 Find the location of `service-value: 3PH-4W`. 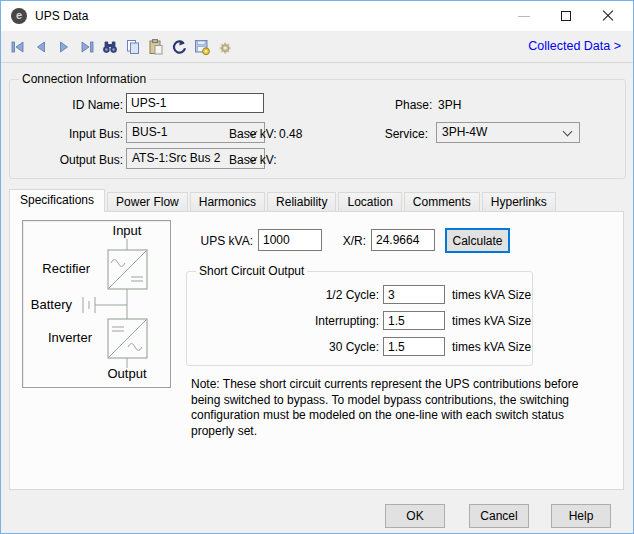

service-value: 3PH-4W is located at coordinates (464, 132).